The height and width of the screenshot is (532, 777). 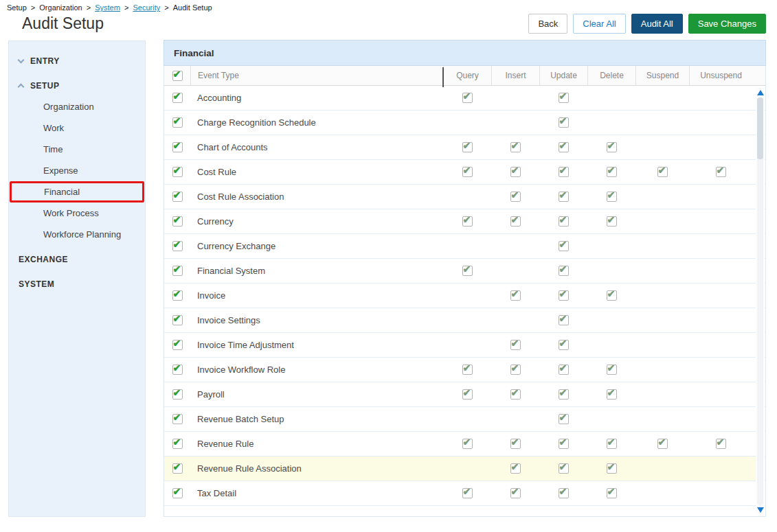 What do you see at coordinates (657, 23) in the screenshot?
I see `audit-all-button: Audit All` at bounding box center [657, 23].